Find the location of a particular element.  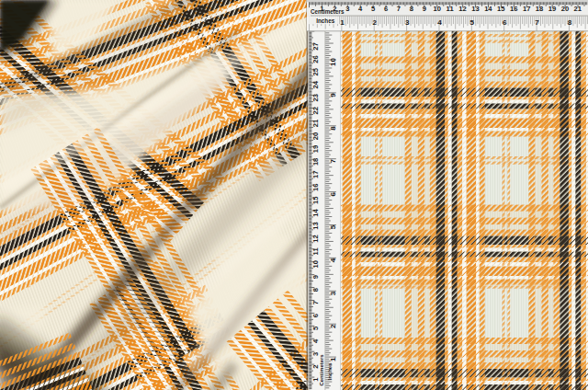

svg-text: 23 is located at coordinates (316, 98).